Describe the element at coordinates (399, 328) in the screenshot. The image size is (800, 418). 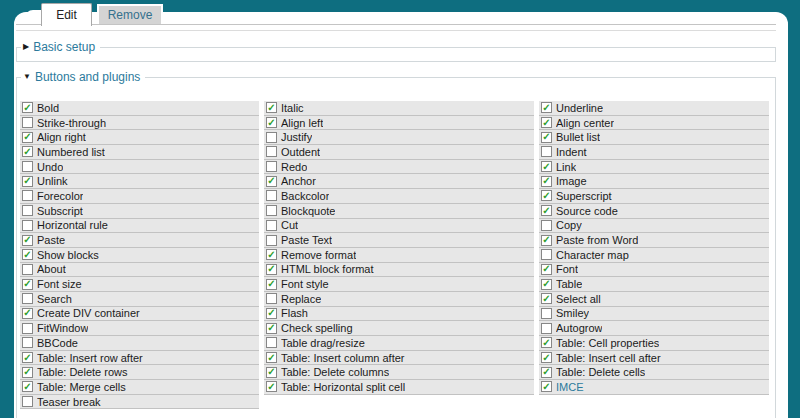
I see `checkbox-item: ✓Check spelling` at that location.